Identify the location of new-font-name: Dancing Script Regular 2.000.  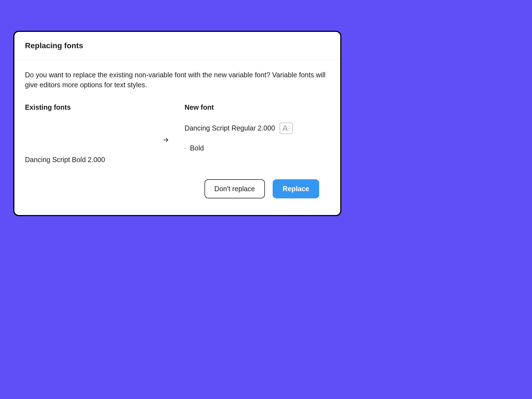
(230, 128).